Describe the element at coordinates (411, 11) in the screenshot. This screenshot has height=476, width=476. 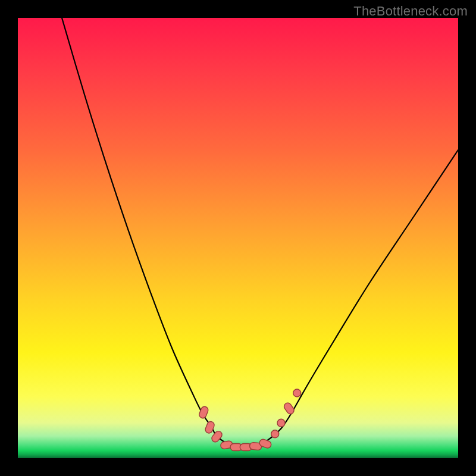
I see `watermark-text: TheBottleneck.com` at that location.